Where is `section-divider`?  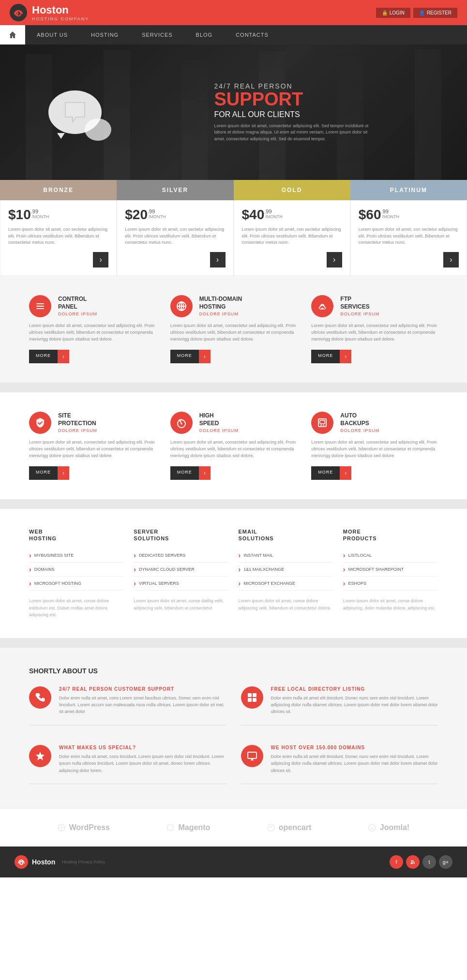
section-divider is located at coordinates (233, 387).